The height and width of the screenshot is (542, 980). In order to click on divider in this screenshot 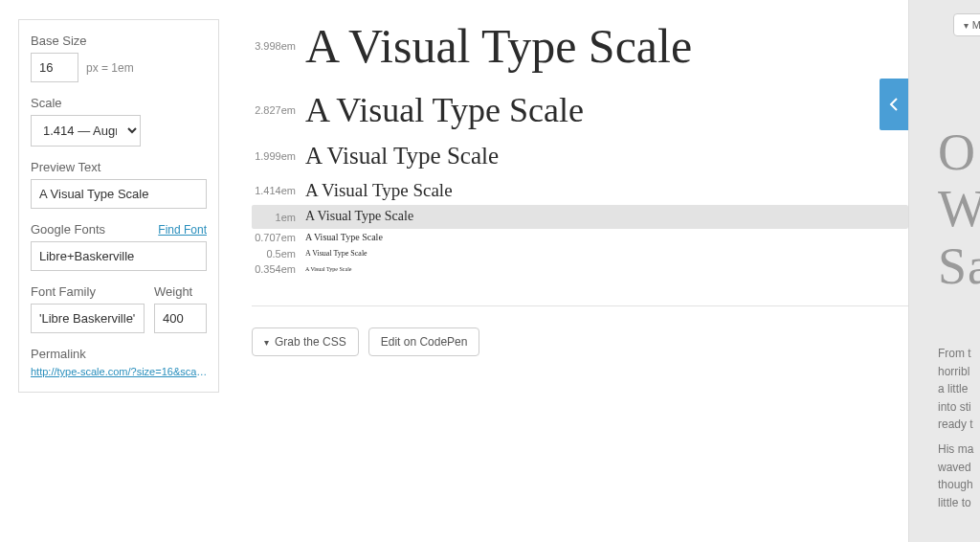, I will do `click(580, 306)`.